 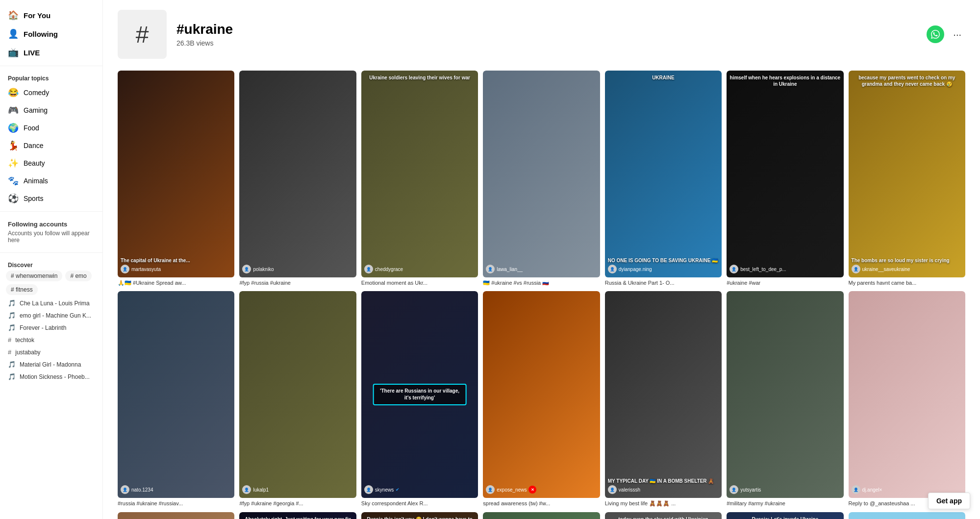 What do you see at coordinates (51, 316) in the screenshot?
I see `discover-song-emo-girl: 🎵emo girl - Machine Gun K...` at bounding box center [51, 316].